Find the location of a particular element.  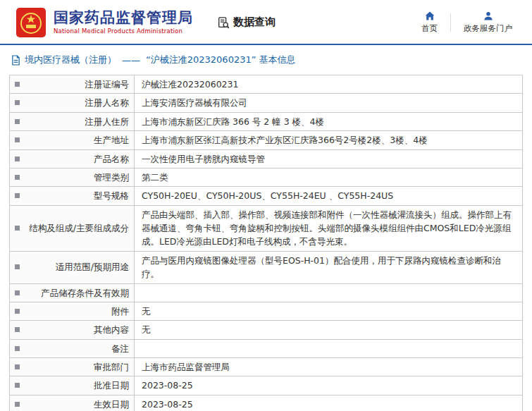

table-row: 产品储存条件及有效期 is located at coordinates (266, 293).